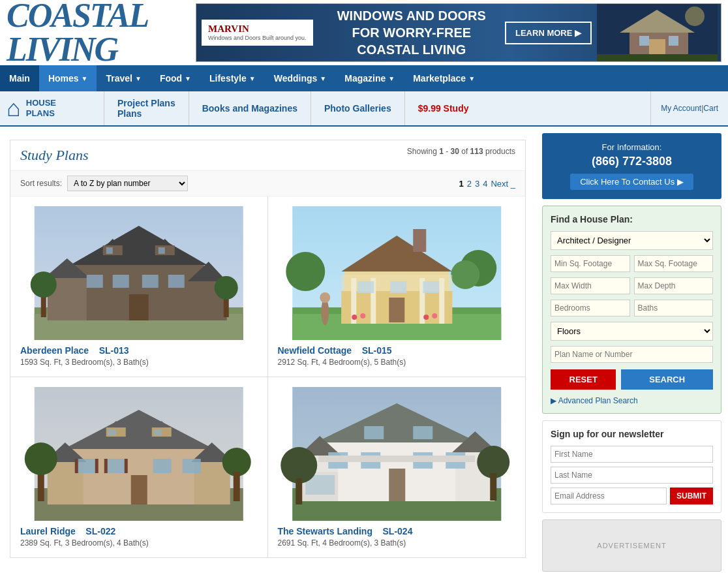 Image resolution: width=728 pixels, height=573 pixels. I want to click on learn-more-button: LEARN MORE ▶, so click(548, 33).